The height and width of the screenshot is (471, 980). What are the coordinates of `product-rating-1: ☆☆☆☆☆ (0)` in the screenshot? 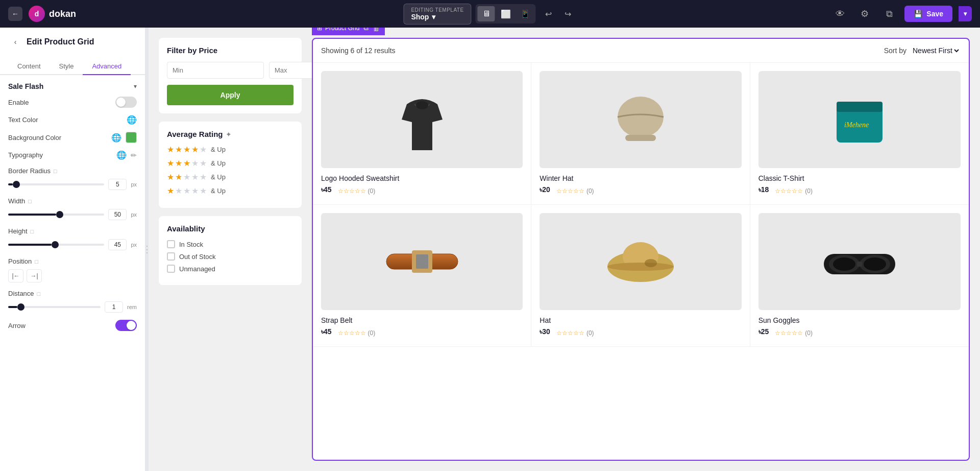 It's located at (575, 191).